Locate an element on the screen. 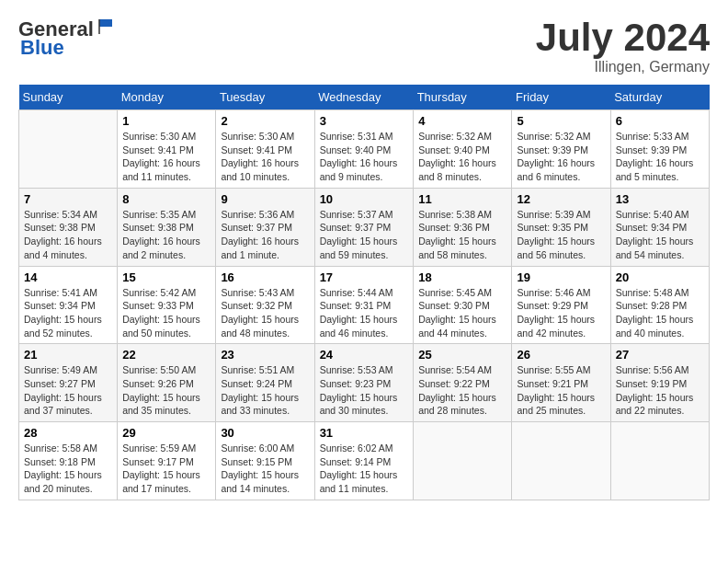 This screenshot has height=563, width=728. day-number: 21 is located at coordinates (68, 355).